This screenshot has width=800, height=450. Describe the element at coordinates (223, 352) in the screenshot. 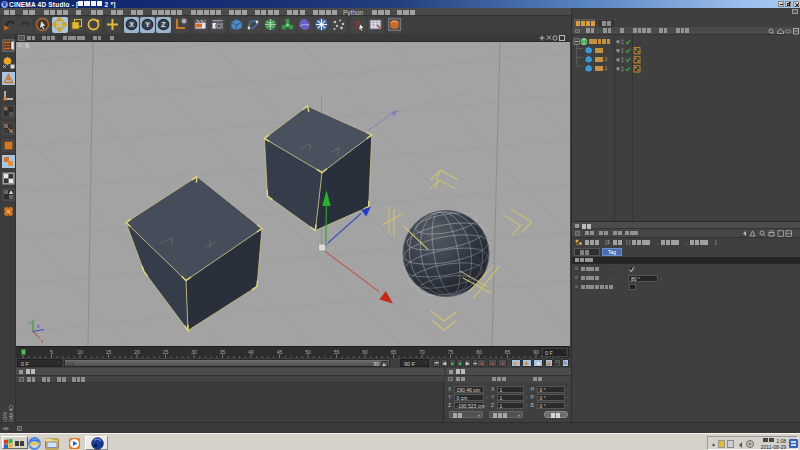

I see `svg-text: 35` at that location.